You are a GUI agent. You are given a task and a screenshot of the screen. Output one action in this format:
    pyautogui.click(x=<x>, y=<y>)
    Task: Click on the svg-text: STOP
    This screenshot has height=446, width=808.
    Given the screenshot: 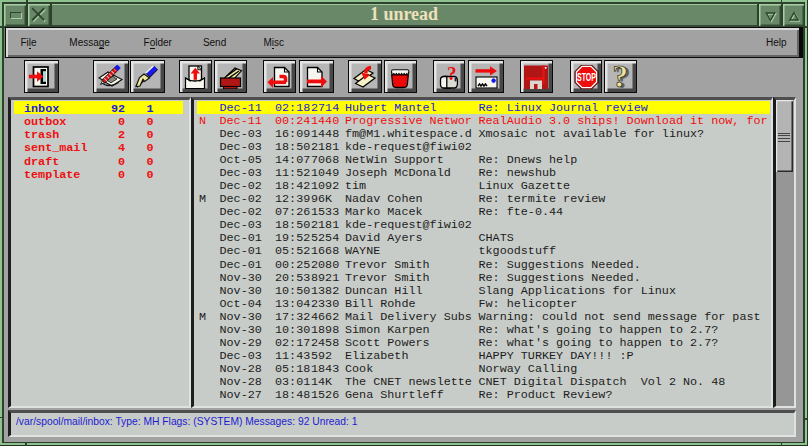 What is the action you would take?
    pyautogui.click(x=586, y=76)
    